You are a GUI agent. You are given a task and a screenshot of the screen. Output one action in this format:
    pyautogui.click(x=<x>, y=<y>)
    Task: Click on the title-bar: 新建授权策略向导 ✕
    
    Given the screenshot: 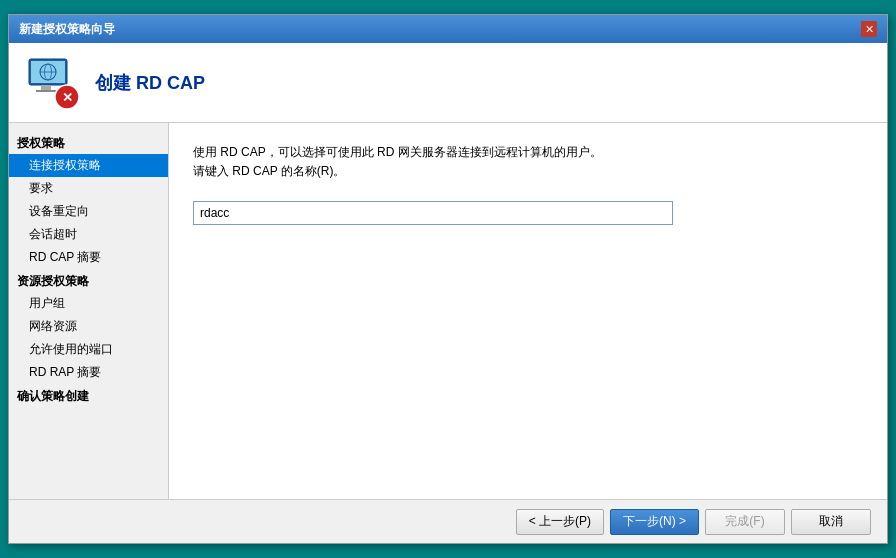 What is the action you would take?
    pyautogui.click(x=448, y=29)
    